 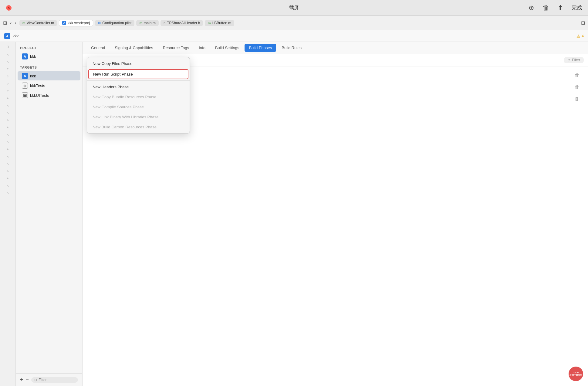 What do you see at coordinates (576, 374) in the screenshot?
I see `csdn-label: CSDN@刘小路哈哈` at bounding box center [576, 374].